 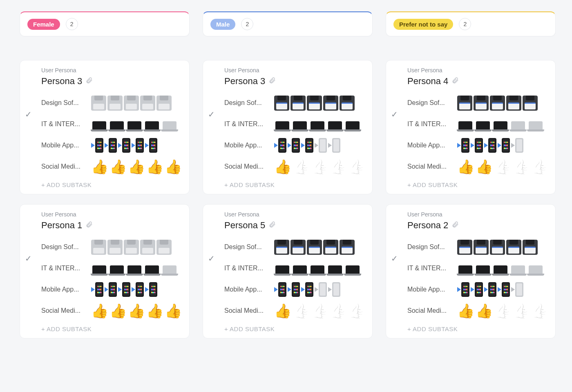 What do you see at coordinates (105, 271) in the screenshot?
I see `persona-card: ✓ User Persona Persona 1 Design Sof... I…` at bounding box center [105, 271].